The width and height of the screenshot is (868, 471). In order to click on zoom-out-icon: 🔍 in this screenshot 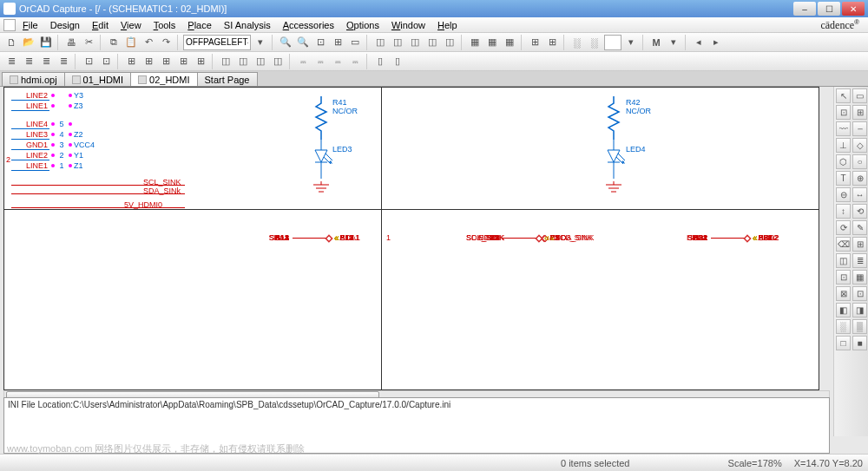, I will do `click(303, 43)`.